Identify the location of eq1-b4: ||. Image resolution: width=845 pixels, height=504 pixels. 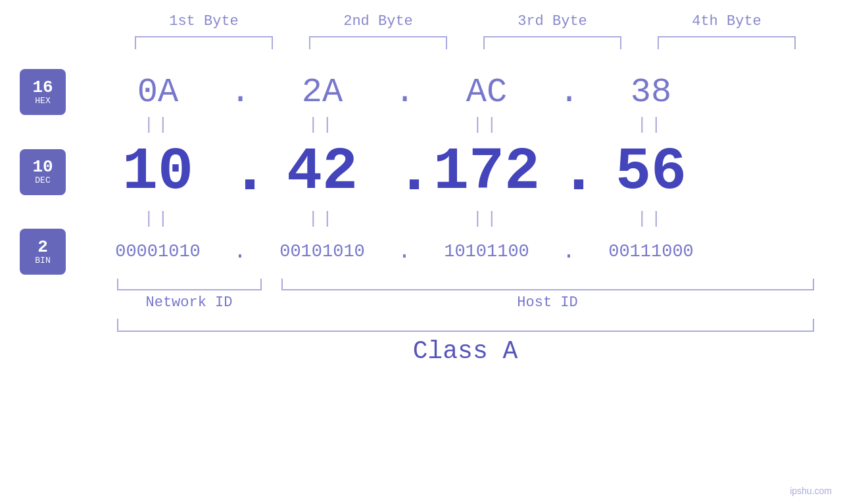
(651, 125).